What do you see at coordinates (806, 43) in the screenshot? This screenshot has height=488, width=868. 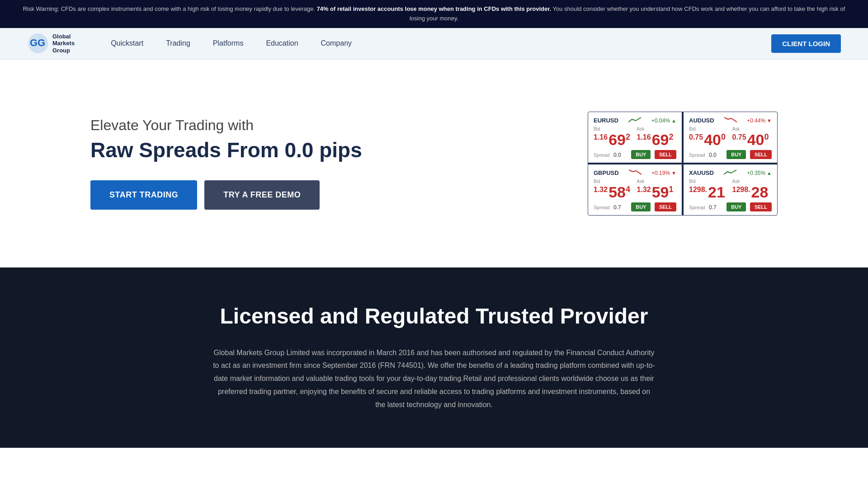 I see `client-login-button: CLIENT LOGIN` at bounding box center [806, 43].